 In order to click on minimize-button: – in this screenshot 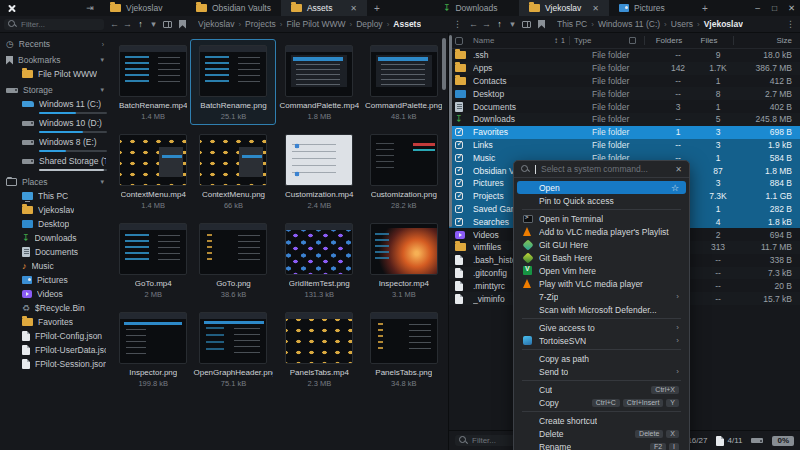, I will do `click(758, 8)`.